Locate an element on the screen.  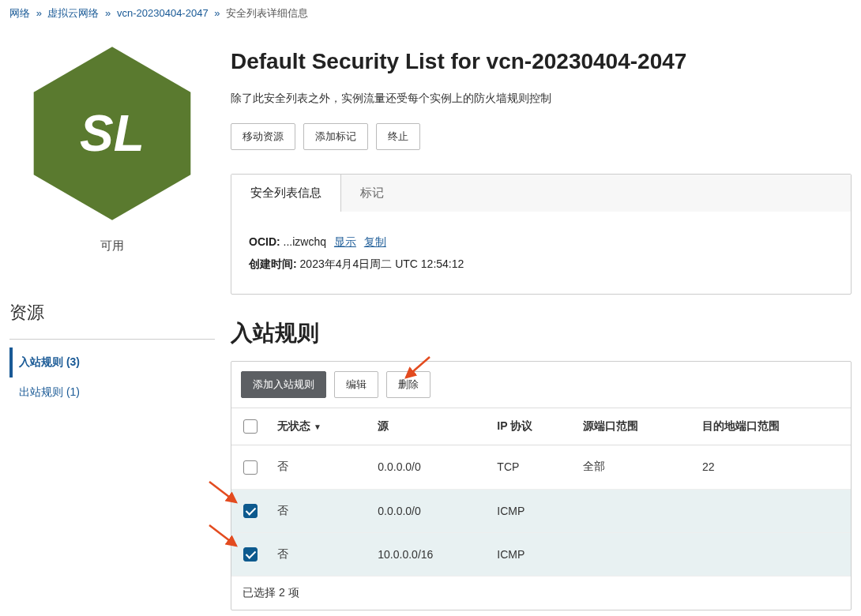
delete-rule-button: 删除 is located at coordinates (408, 385).